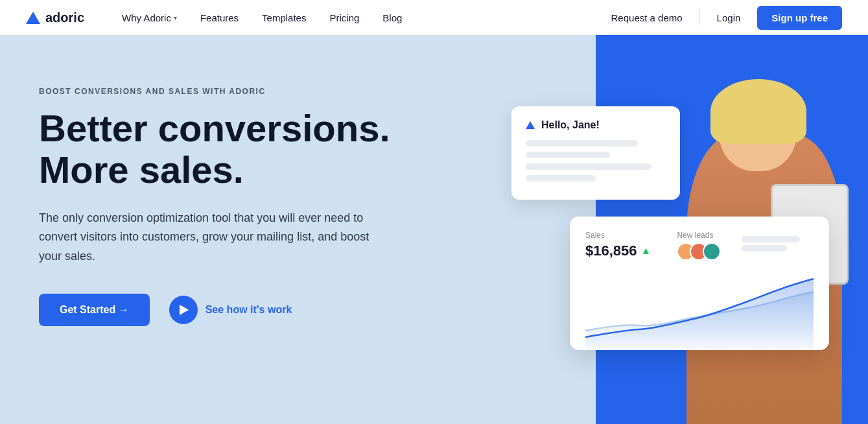 This screenshot has height=424, width=868. I want to click on navbar: adoric Why Adoric ▾ Features Templates P…, so click(434, 18).